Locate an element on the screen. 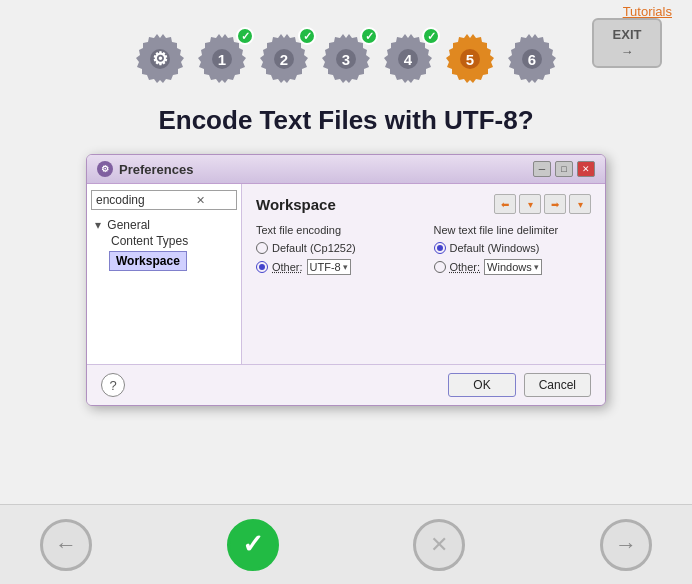  default-windows-row: Default (Windows) is located at coordinates (513, 248).